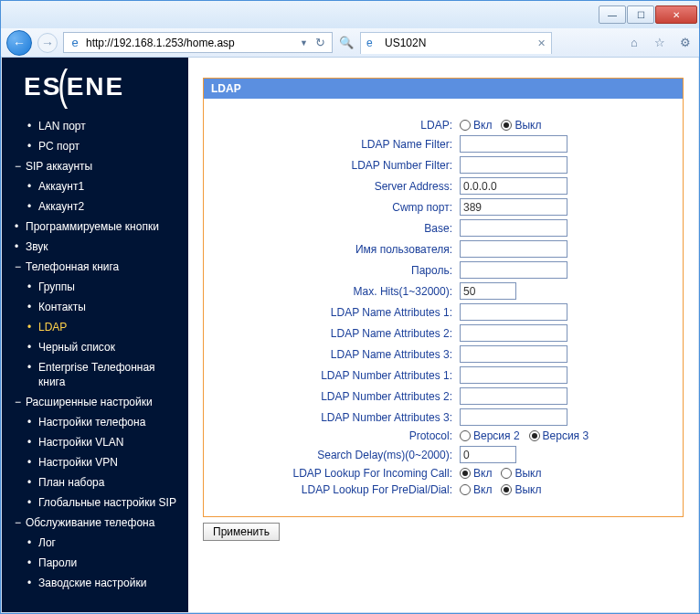 This screenshot has height=614, width=700. Describe the element at coordinates (514, 186) in the screenshot. I see `input-server-address` at that location.